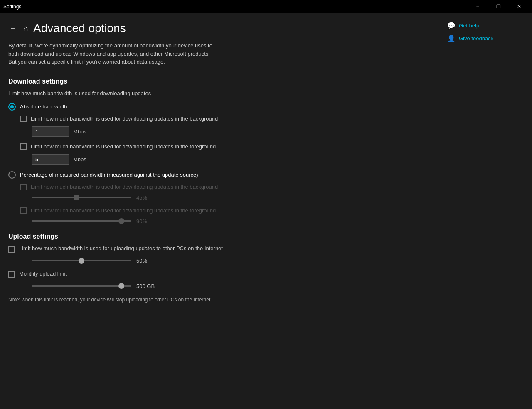 Image resolution: width=532 pixels, height=409 pixels. I want to click on pct-background-slider-row: 45%, so click(230, 198).